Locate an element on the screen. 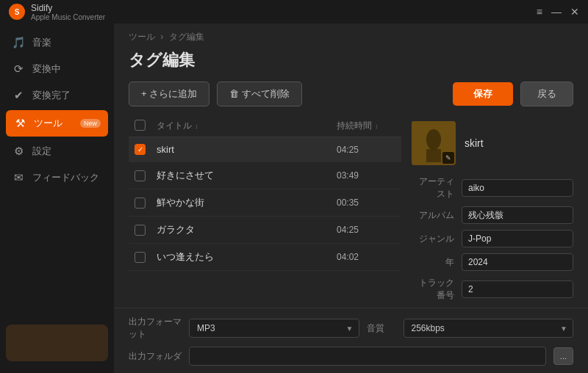 Image resolution: width=588 pixels, height=373 pixels. album-art-edit-icon: ✎ is located at coordinates (448, 158).